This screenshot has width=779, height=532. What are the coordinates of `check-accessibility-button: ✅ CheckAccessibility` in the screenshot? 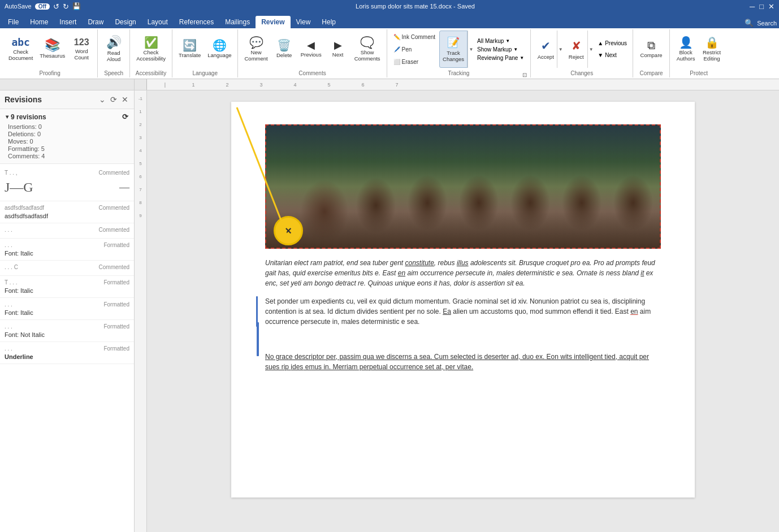 It's located at (151, 49).